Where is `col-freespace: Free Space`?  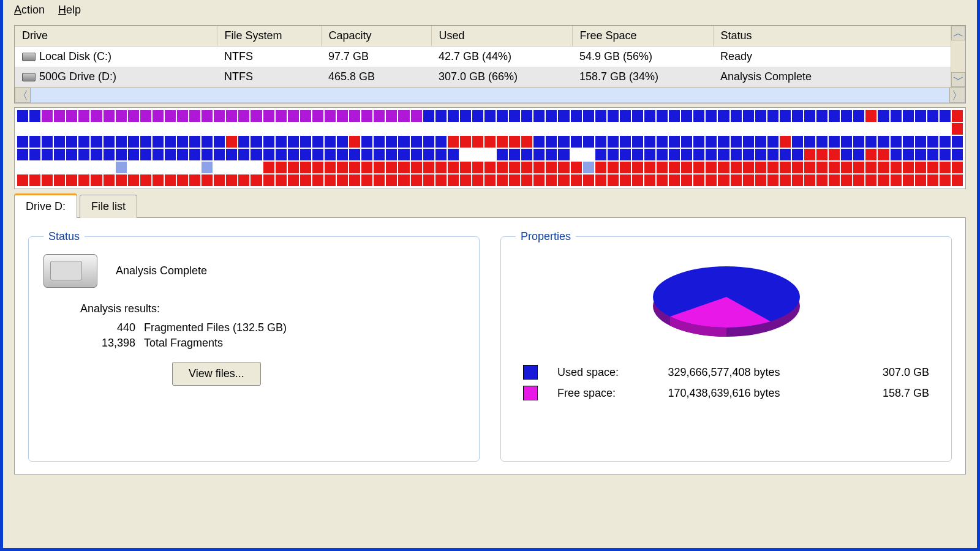 col-freespace: Free Space is located at coordinates (643, 36).